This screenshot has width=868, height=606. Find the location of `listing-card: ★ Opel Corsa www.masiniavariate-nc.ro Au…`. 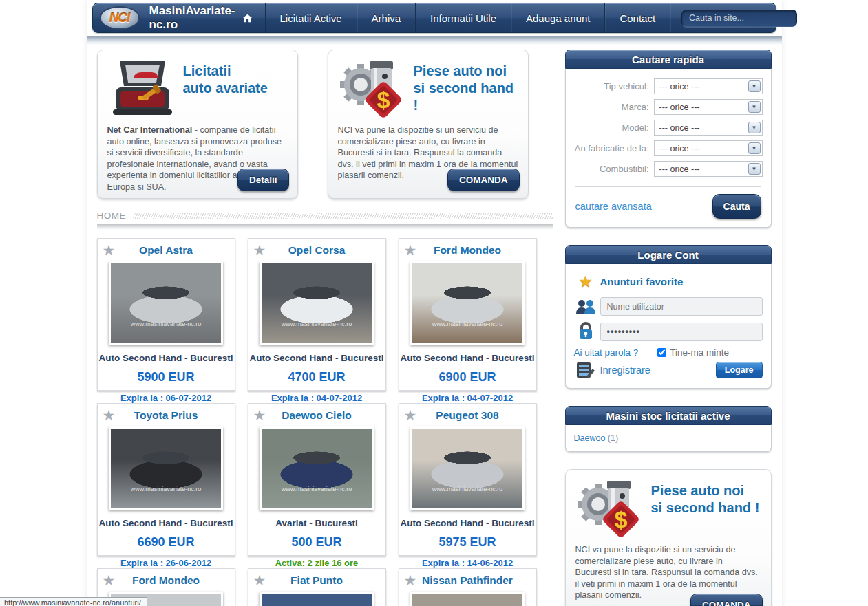

listing-card: ★ Opel Corsa www.masiniavariate-nc.ro Au… is located at coordinates (317, 314).